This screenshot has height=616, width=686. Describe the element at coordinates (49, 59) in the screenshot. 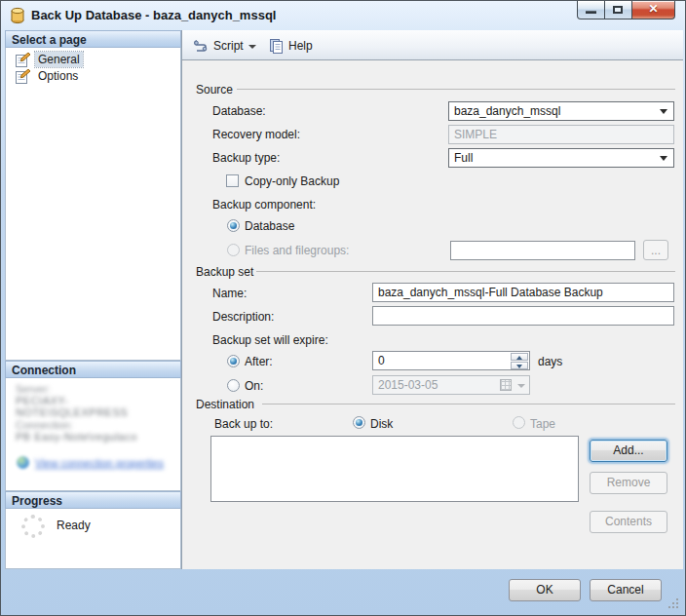

I see `sidebar-item-general: General` at that location.